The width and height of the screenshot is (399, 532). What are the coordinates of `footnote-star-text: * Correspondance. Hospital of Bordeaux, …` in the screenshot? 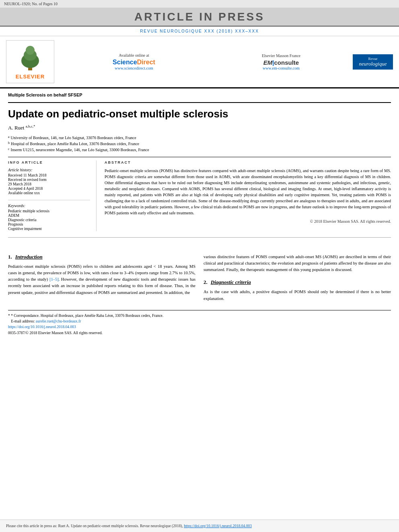 It's located at (87, 316).